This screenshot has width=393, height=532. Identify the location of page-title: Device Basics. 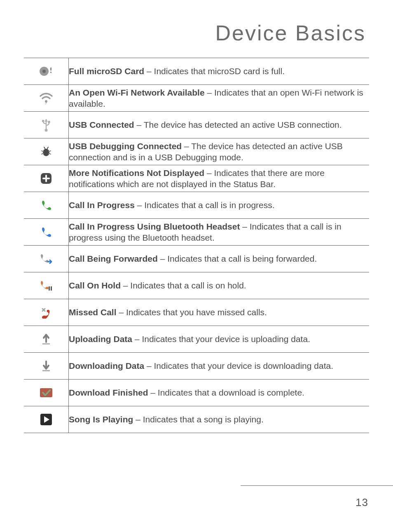
(196, 33).